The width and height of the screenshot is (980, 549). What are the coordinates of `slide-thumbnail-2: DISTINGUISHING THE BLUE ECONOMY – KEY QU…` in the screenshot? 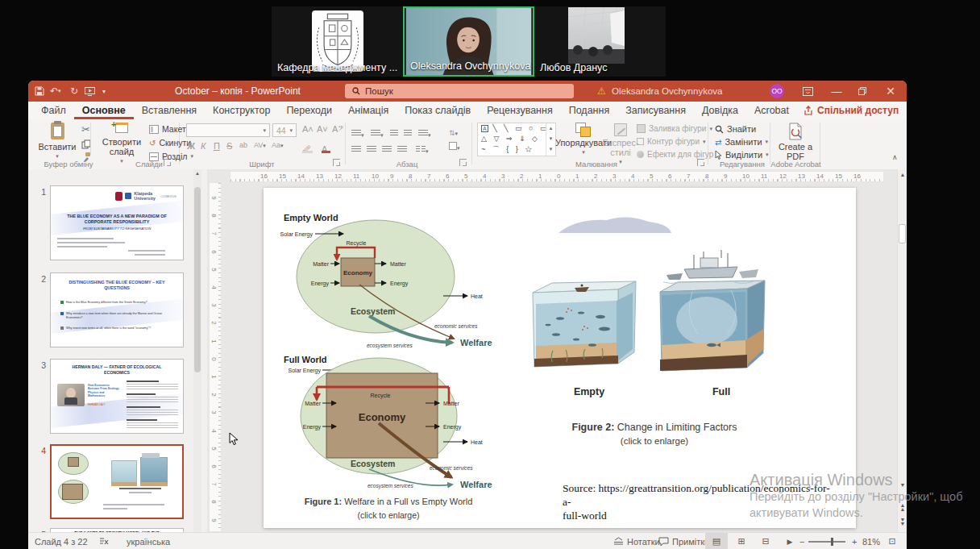 It's located at (117, 310).